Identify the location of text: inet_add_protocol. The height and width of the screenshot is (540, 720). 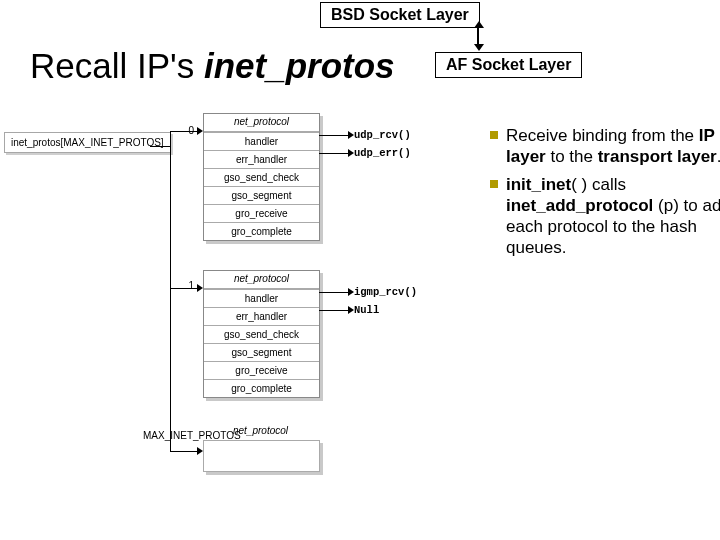
(580, 206).